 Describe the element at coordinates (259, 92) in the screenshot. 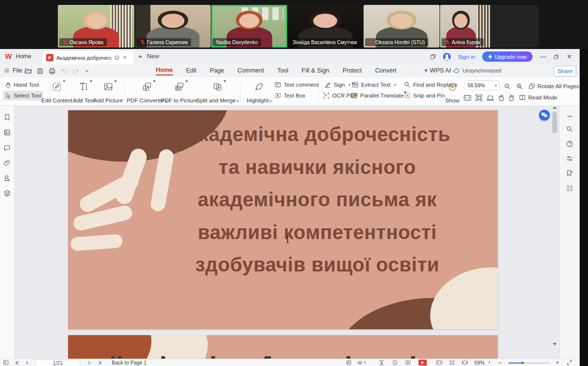

I see `highlight-button: Highlight▾` at that location.